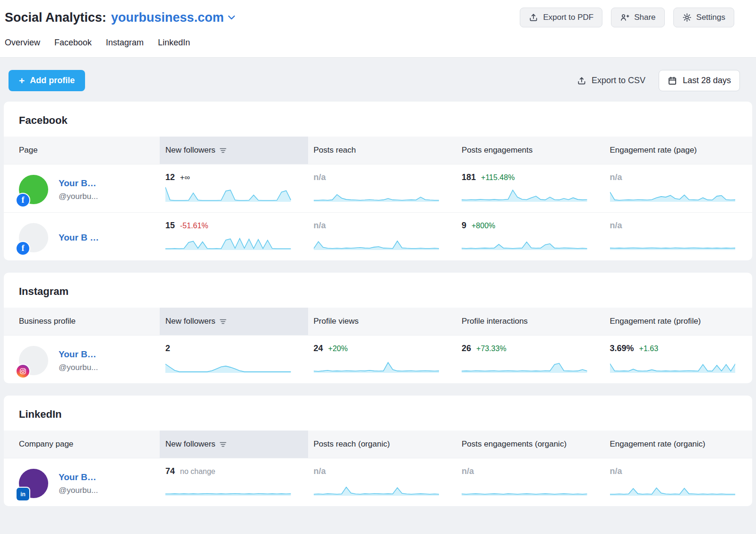  Describe the element at coordinates (711, 17) in the screenshot. I see `settings-label: Settings` at that location.